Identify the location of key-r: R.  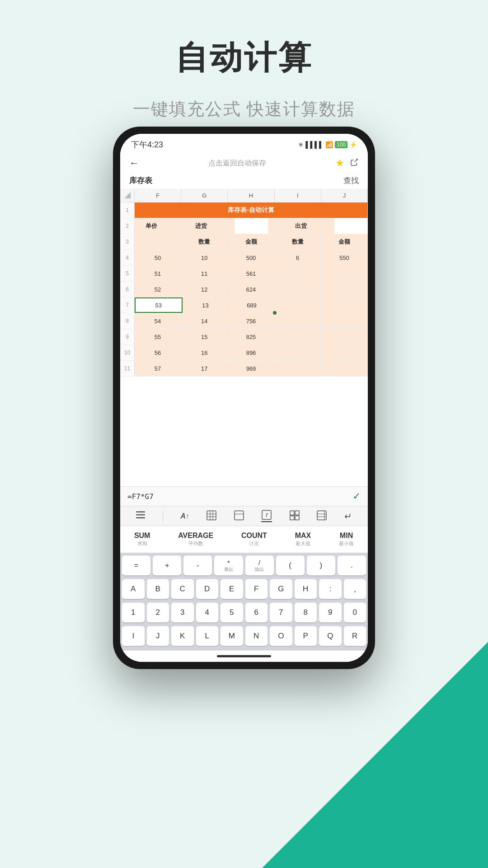
(355, 636).